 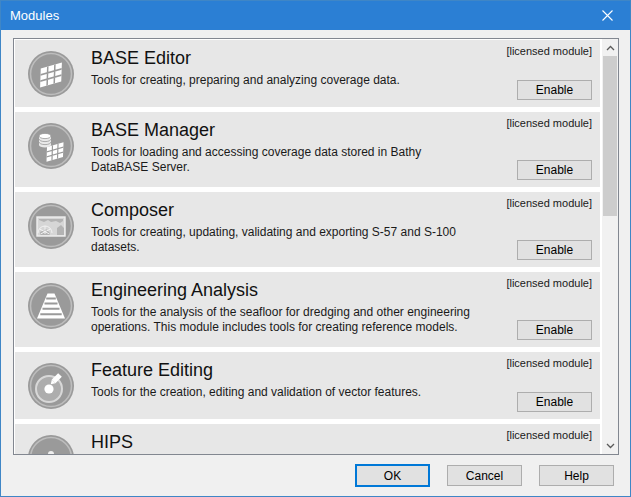 I want to click on help-button: Help, so click(x=576, y=476).